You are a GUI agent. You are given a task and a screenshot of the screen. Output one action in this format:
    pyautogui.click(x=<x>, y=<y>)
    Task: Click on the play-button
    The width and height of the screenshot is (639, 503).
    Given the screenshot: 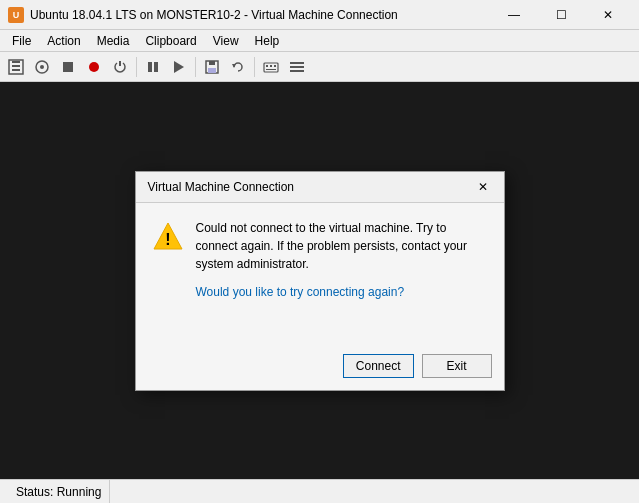 What is the action you would take?
    pyautogui.click(x=179, y=67)
    